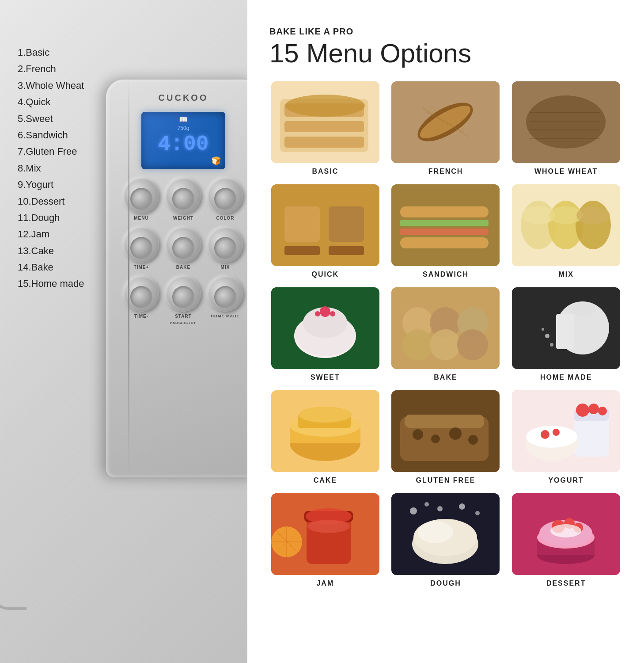  What do you see at coordinates (51, 185) in the screenshot?
I see `menu-item-9: 9.Yogurt` at bounding box center [51, 185].